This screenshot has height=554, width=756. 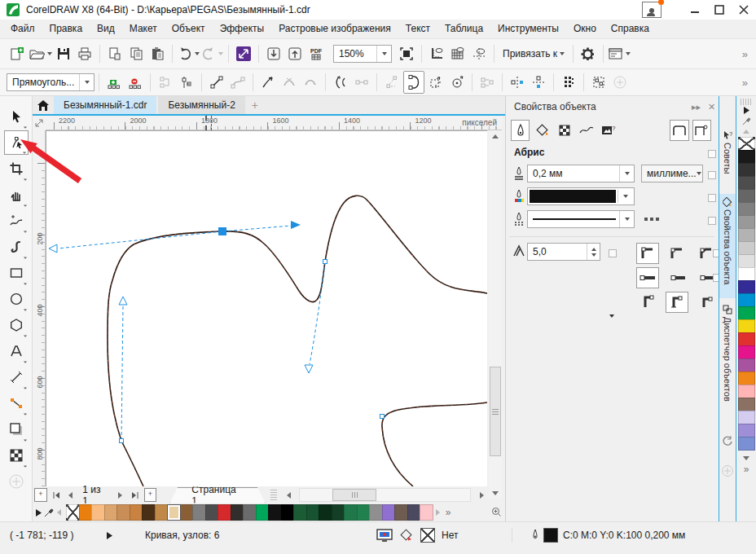 What do you see at coordinates (414, 82) in the screenshot?
I see `close-curve-button` at bounding box center [414, 82].